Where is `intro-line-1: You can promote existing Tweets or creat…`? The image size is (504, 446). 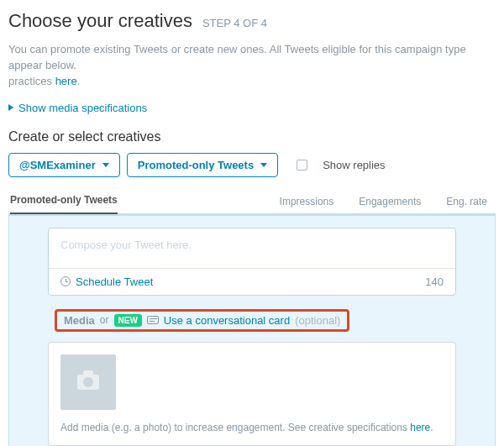 intro-line-1: You can promote existing Tweets or creat… is located at coordinates (237, 57).